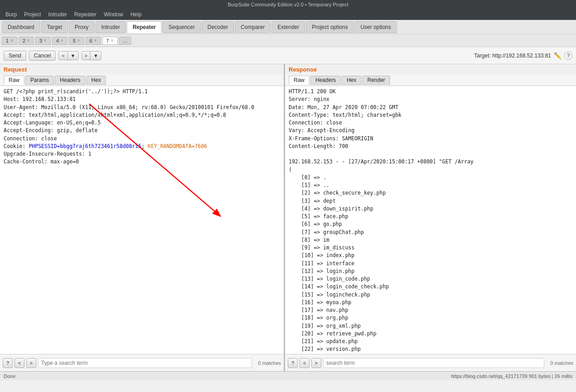 The width and height of the screenshot is (576, 392). I want to click on menu-project: Project, so click(33, 14).